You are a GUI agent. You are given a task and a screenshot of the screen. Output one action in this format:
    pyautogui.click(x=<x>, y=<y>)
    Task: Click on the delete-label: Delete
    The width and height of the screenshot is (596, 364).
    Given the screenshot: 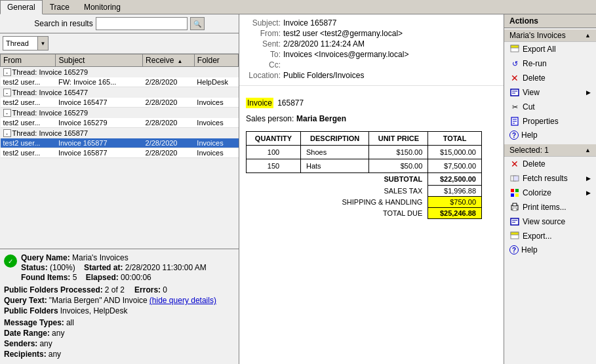 What is the action you would take?
    pyautogui.click(x=534, y=78)
    